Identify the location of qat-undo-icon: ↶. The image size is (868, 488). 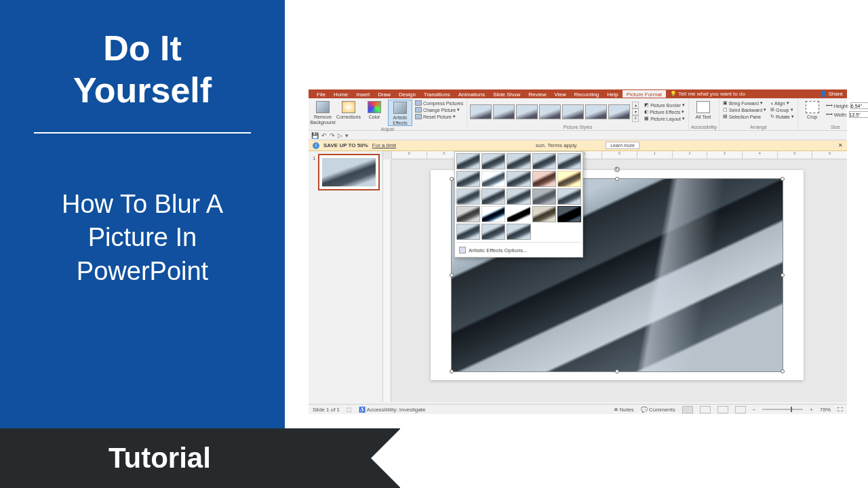
(324, 136).